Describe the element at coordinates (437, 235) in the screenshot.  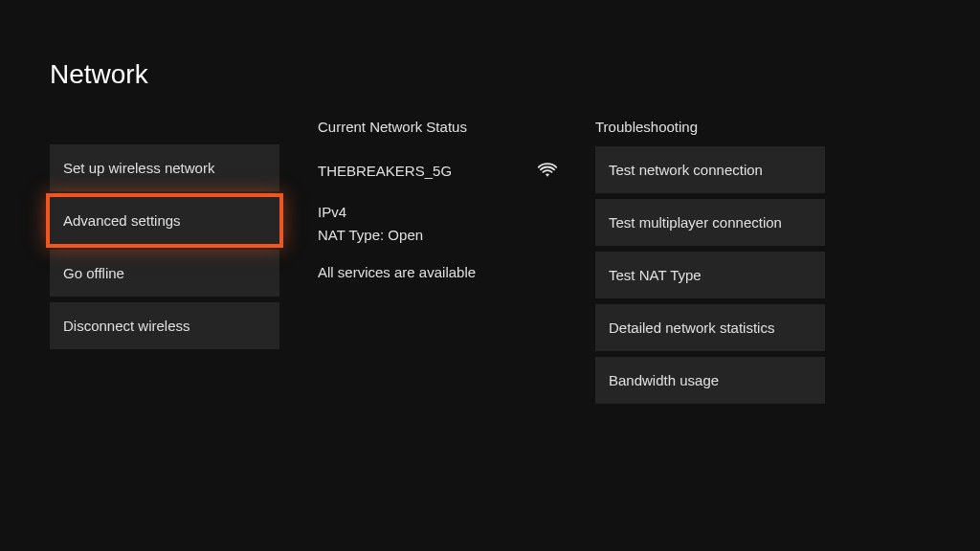
I see `nat-type-label: NAT Type: Open` at that location.